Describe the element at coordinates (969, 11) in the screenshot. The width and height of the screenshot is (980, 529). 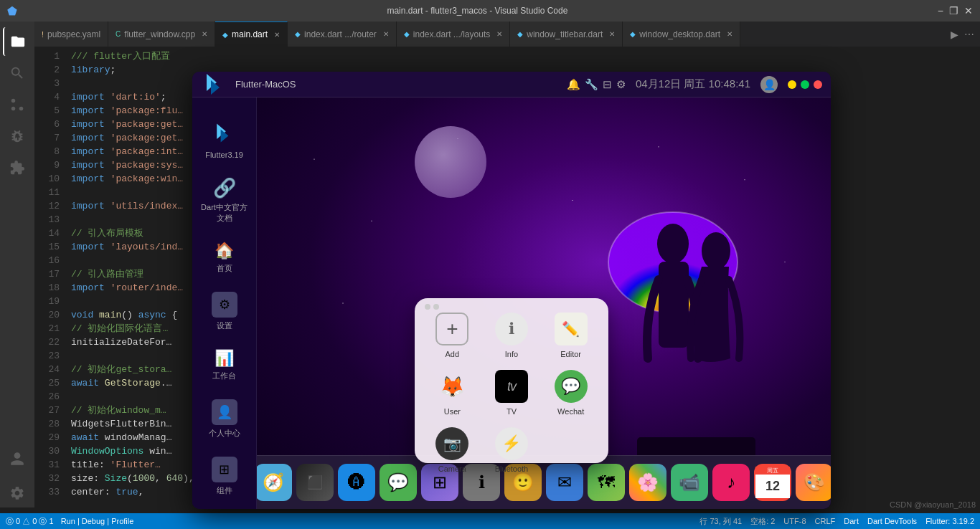
I see `close-button: ✕` at that location.